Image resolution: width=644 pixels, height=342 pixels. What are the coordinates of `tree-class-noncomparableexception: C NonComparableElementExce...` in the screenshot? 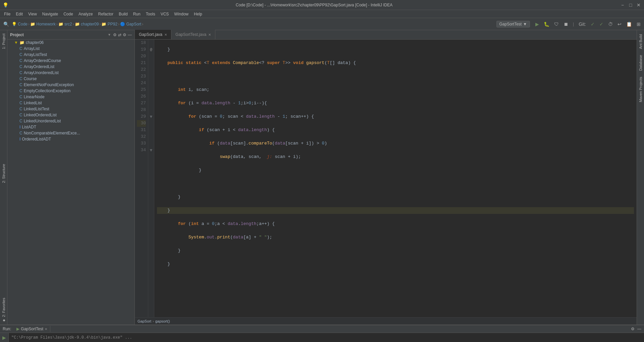 It's located at (71, 133).